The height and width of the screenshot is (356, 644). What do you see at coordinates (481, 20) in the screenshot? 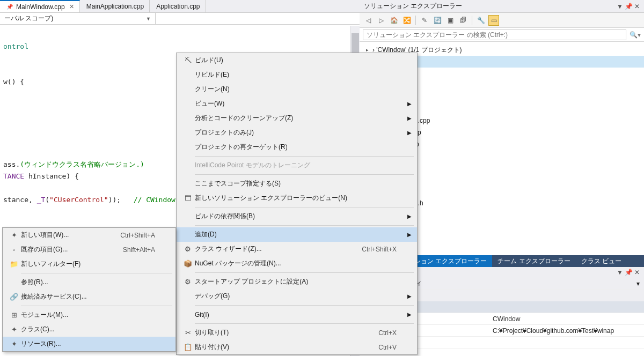
I see `properties-icon: 🔧` at bounding box center [481, 20].